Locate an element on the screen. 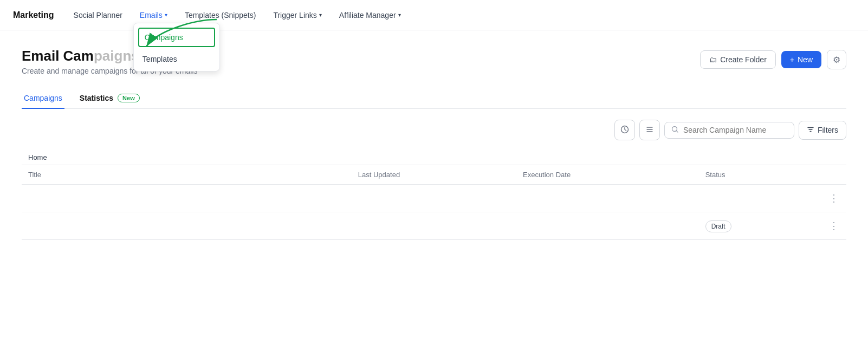 The height and width of the screenshot is (338, 868). col-header-title: Title is located at coordinates (186, 175).